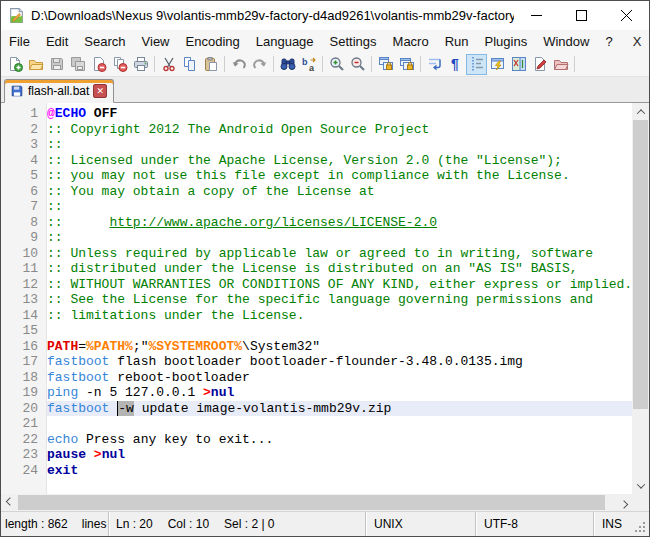  Describe the element at coordinates (640, 298) in the screenshot. I see `vertical-scrollbar` at that location.